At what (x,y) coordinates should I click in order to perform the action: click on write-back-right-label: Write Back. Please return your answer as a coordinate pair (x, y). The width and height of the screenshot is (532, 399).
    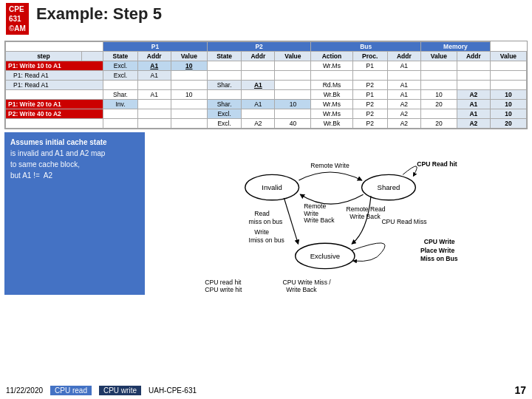
    Looking at the image, I should click on (365, 216).